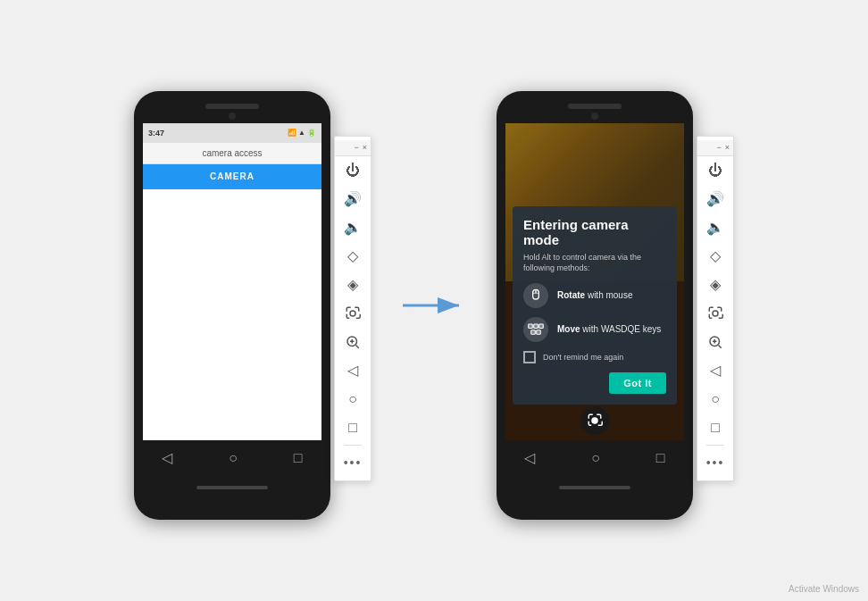  I want to click on right-screenshot-icon, so click(715, 313).